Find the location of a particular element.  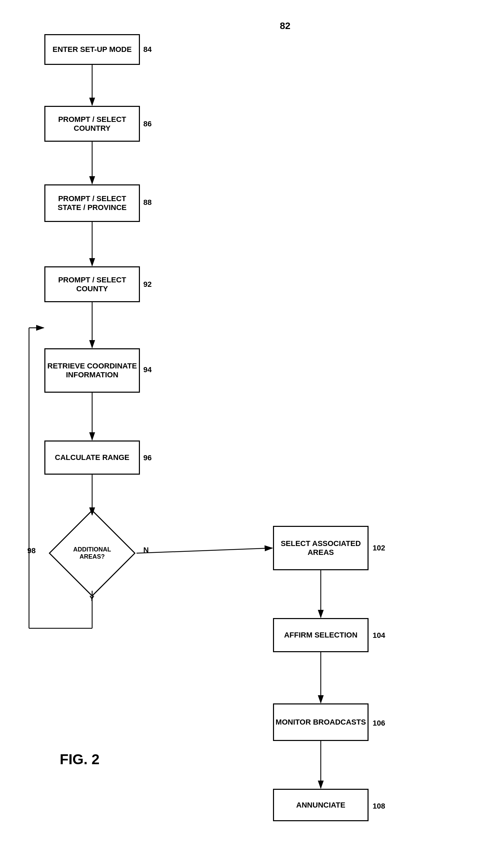

box-annunciate: ANNUNCIATE is located at coordinates (321, 805).